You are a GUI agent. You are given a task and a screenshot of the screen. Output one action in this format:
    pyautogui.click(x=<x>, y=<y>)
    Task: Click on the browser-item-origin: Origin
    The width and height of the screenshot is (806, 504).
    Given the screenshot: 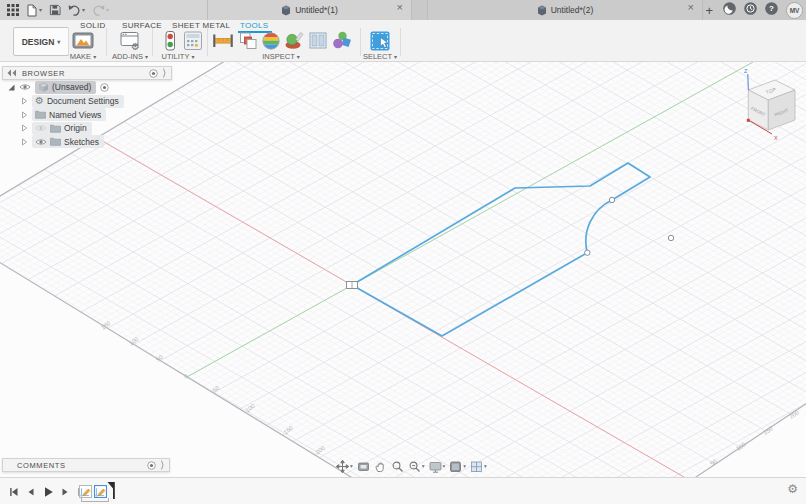 What is the action you would take?
    pyautogui.click(x=56, y=128)
    